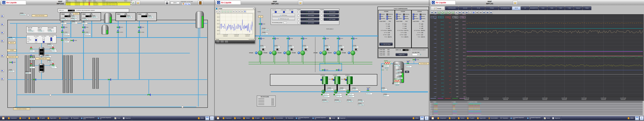 This screenshot has height=121, width=644. I want to click on valve-CV3560, so click(83, 32).